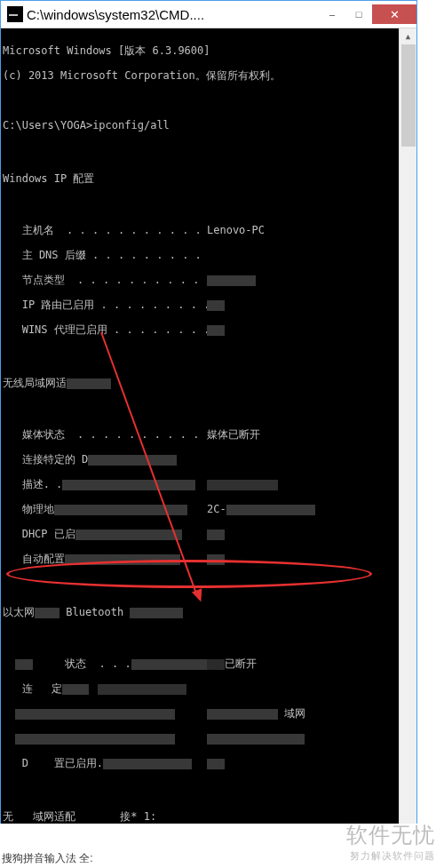 This screenshot has width=444, height=868. Describe the element at coordinates (359, 14) in the screenshot. I see `maximize-button: □` at that location.